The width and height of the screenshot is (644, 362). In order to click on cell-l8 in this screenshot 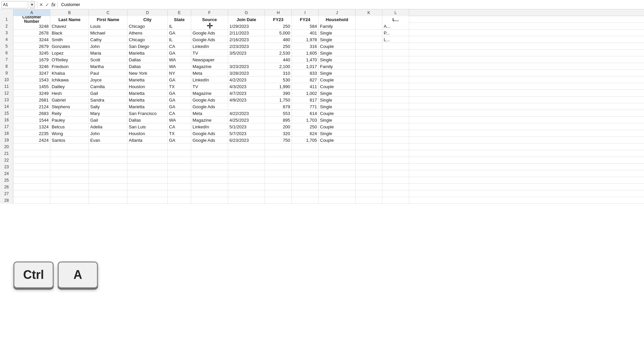, I will do `click(396, 66)`.